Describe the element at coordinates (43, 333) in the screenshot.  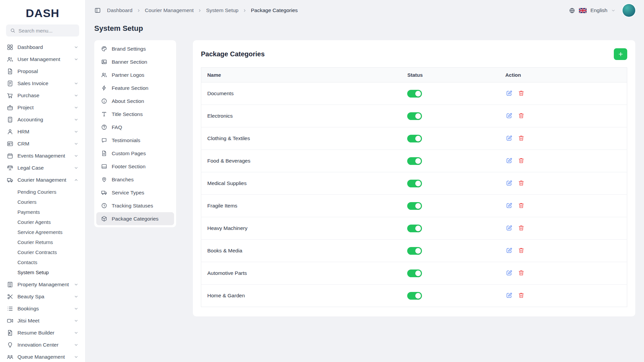
I see `sidebar-item-resume-builder: Resume Builder` at that location.